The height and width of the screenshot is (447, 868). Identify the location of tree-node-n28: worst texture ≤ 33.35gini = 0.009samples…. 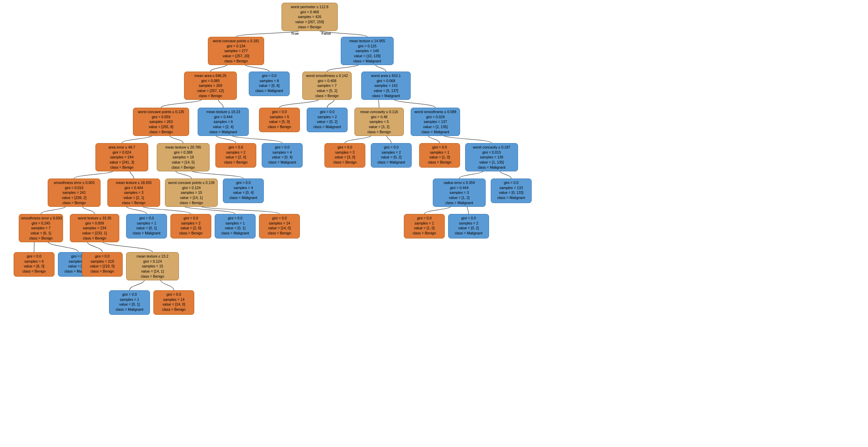
(95, 228).